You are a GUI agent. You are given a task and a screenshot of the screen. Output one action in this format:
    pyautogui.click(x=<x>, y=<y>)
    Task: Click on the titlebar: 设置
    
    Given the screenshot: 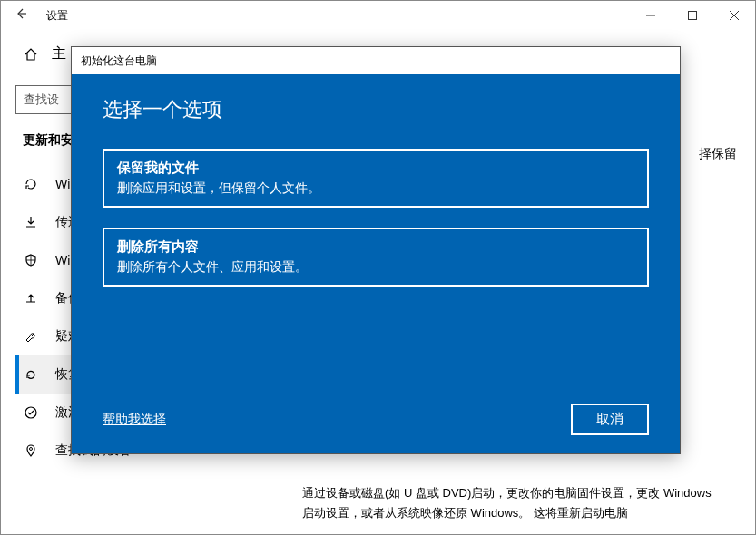 What is the action you would take?
    pyautogui.click(x=378, y=15)
    